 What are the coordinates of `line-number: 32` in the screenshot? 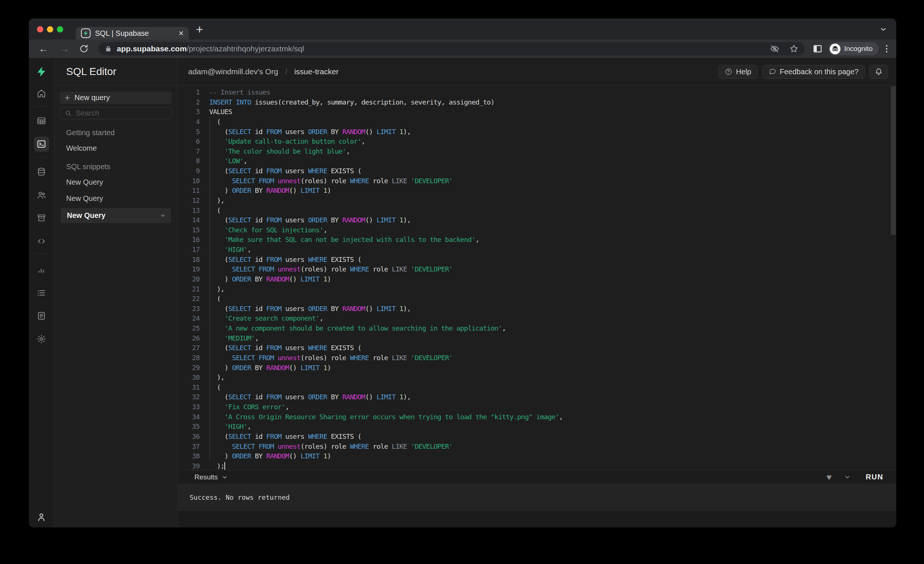 It's located at (189, 397).